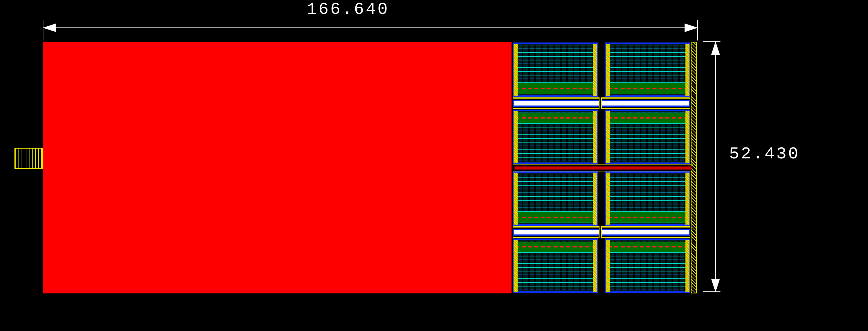 The width and height of the screenshot is (868, 331). Describe the element at coordinates (29, 158) in the screenshot. I see `input-pad` at that location.